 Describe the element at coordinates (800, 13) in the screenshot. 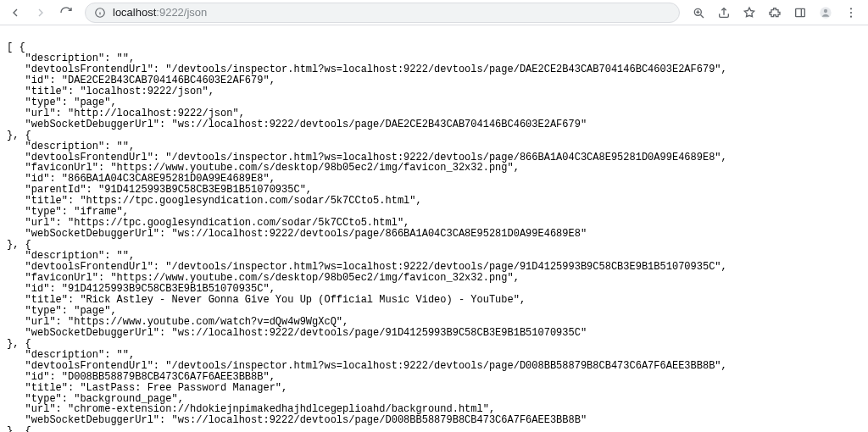

I see `sidepanel-icon` at that location.